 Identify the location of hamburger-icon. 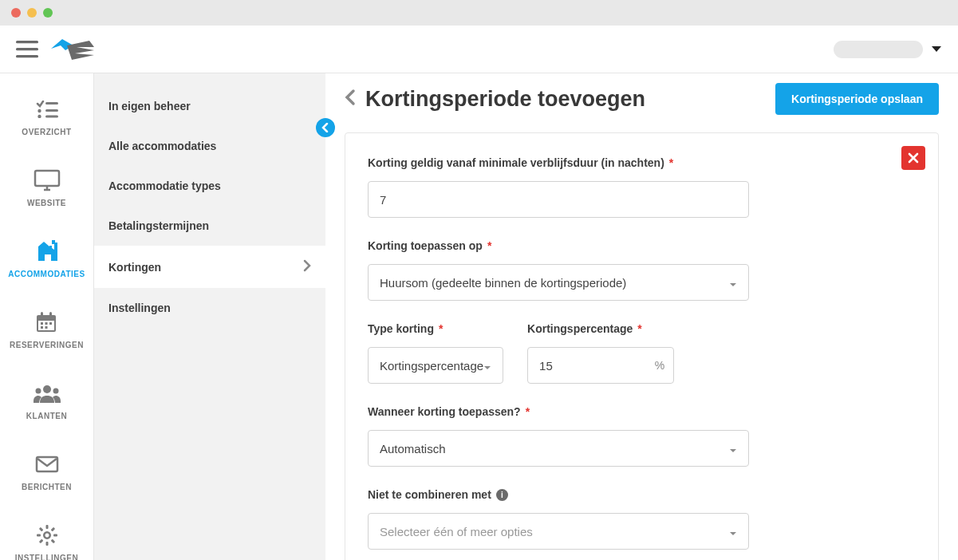
(27, 49).